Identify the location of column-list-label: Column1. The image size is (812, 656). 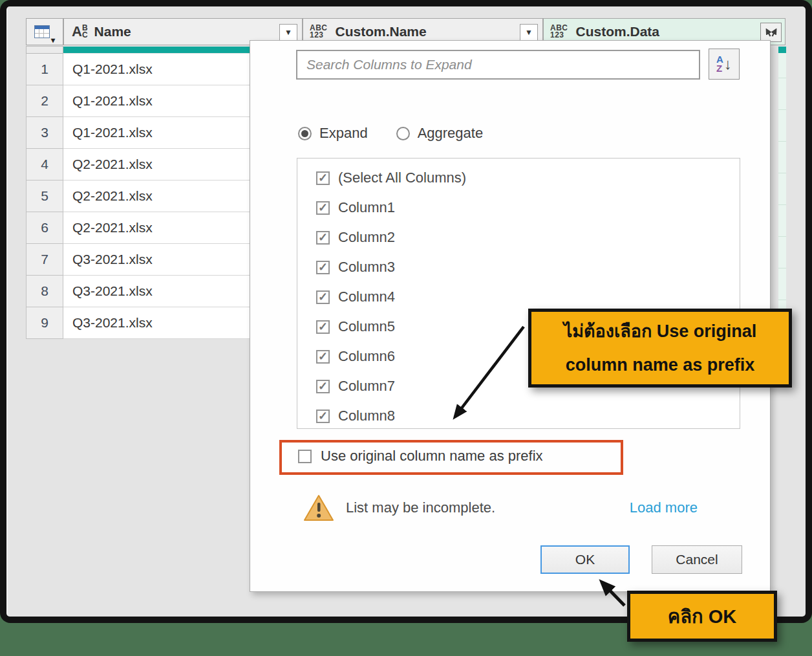
(367, 208).